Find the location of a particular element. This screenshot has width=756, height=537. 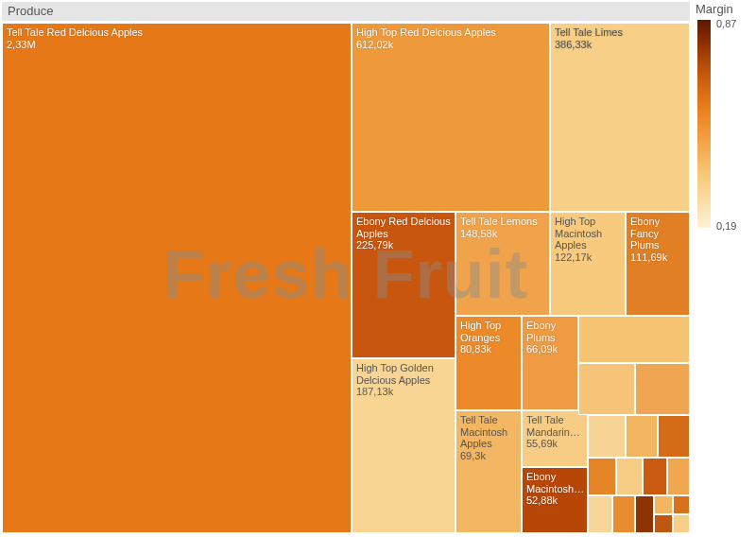

treemap-cell: High Top Oranges 80,83k is located at coordinates (489, 363).